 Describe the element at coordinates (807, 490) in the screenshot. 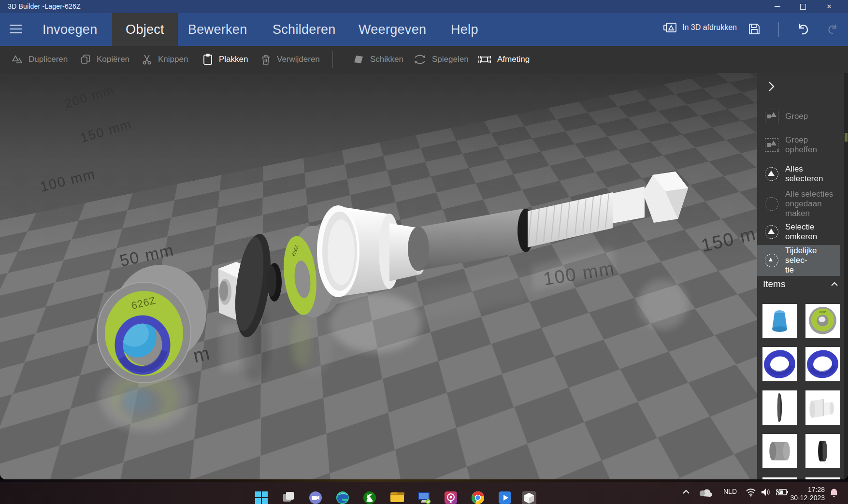

I see `tray-time-text: 17:28` at that location.